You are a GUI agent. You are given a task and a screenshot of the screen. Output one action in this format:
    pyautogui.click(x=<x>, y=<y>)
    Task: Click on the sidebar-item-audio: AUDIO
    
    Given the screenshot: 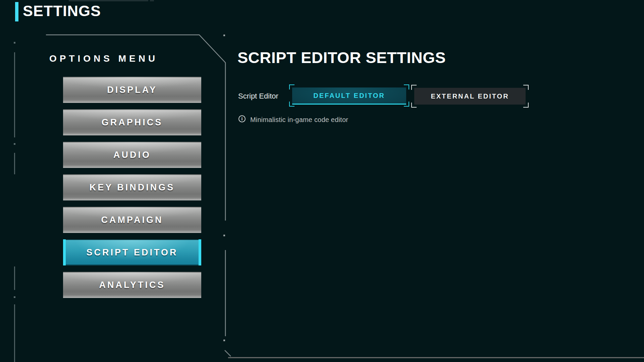 What is the action you would take?
    pyautogui.click(x=132, y=155)
    